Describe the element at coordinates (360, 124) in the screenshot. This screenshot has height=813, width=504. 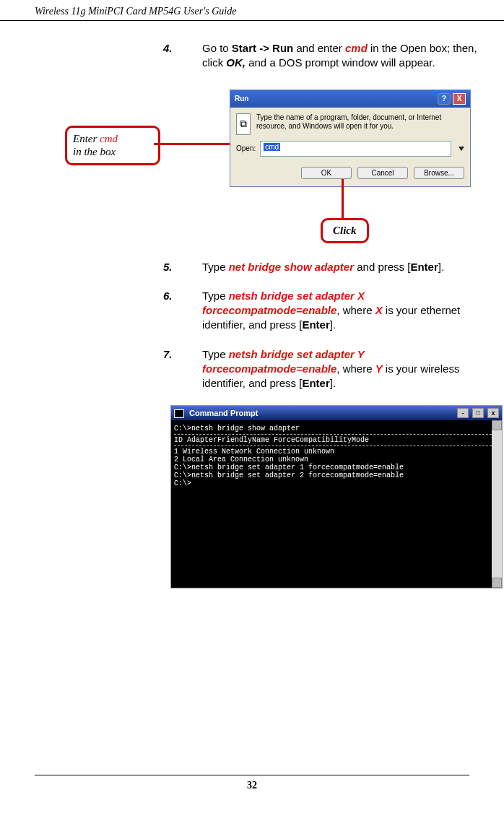
I see `run-description: Type the name of a program, folder, docu…` at that location.